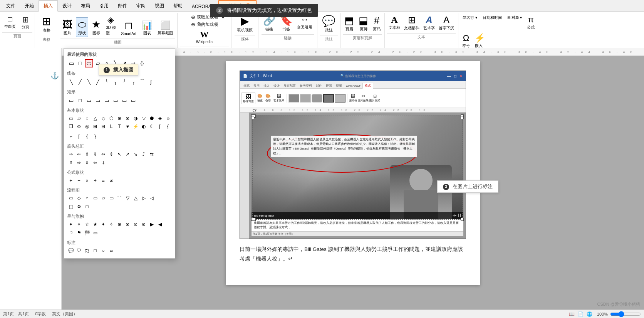  I want to click on zoom-slider, so click(626, 314).